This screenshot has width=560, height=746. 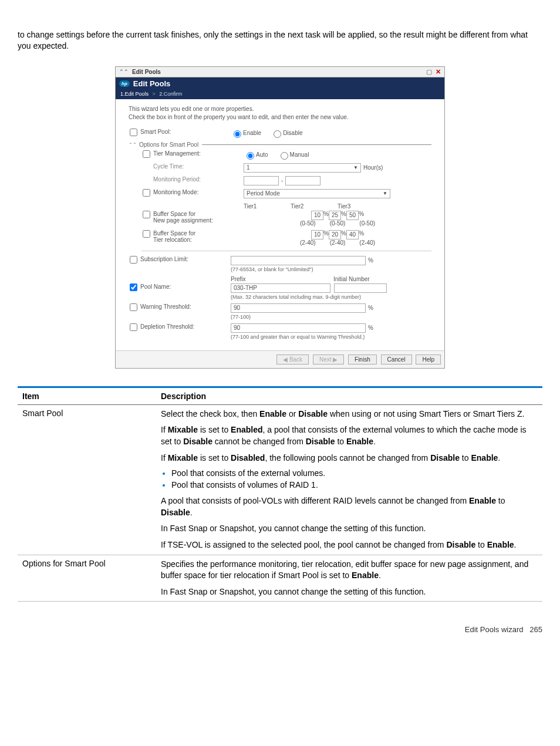 I want to click on buffer-rel-tier1-input: 10, so click(x=317, y=235).